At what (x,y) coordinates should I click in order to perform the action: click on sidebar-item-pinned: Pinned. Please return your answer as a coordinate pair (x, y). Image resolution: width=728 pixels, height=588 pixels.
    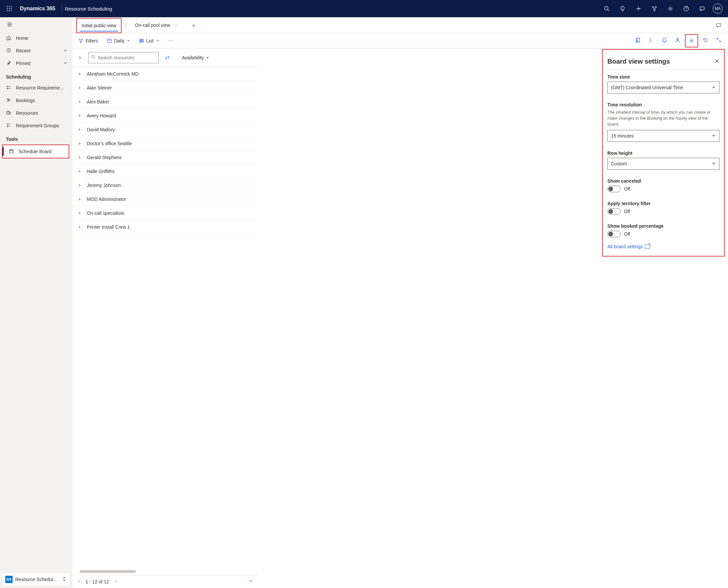
    Looking at the image, I should click on (36, 63).